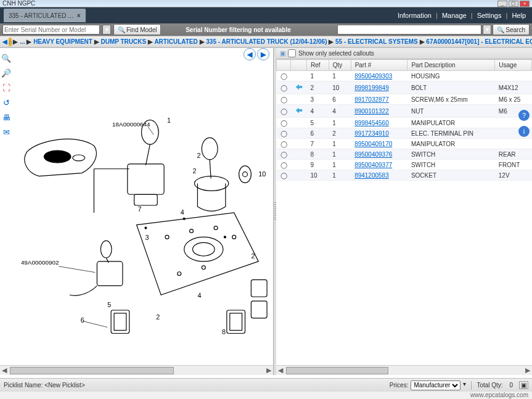  Describe the element at coordinates (514, 88) in the screenshot. I see `cell-usage: M4X12` at that location.